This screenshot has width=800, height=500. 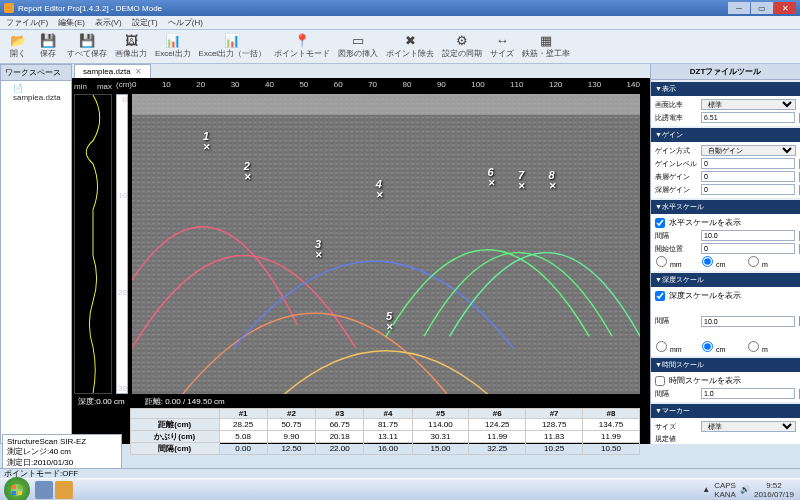 I want to click on section-vscale: ▼深度スケール, so click(x=726, y=280).